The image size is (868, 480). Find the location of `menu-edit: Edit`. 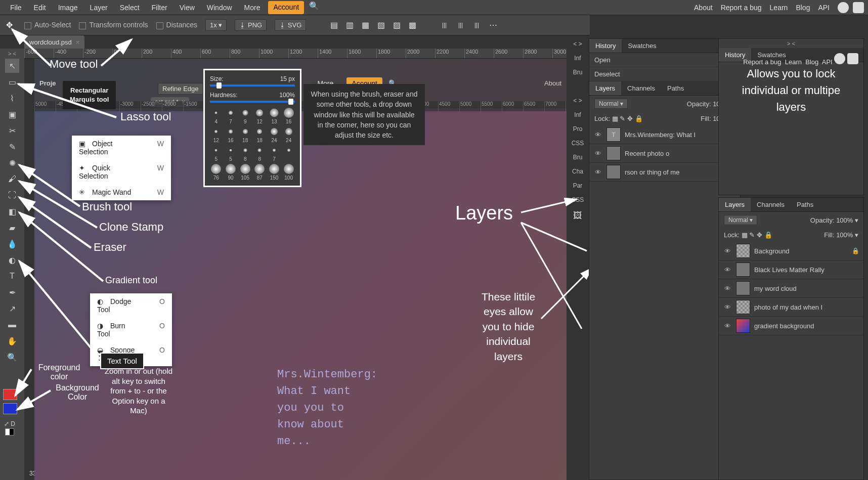

menu-edit: Edit is located at coordinates (40, 8).